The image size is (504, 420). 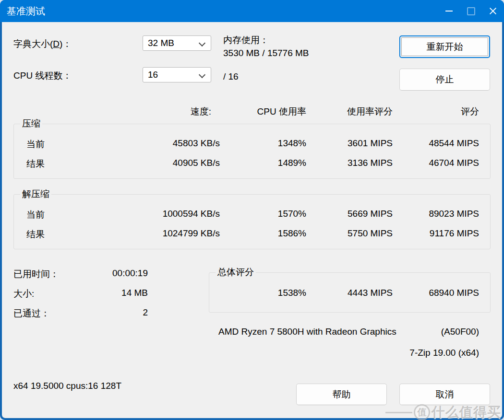 I want to click on compression-legend: 压缩, so click(x=31, y=124).